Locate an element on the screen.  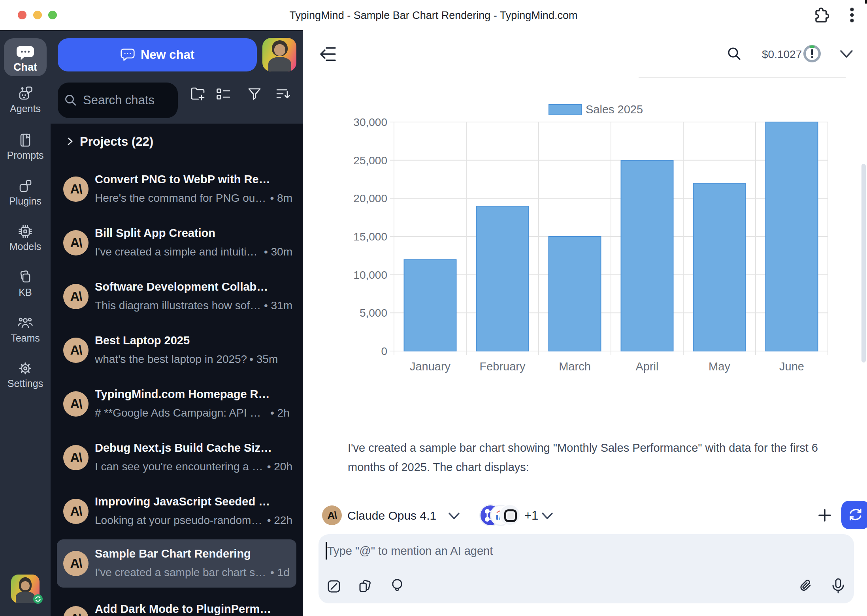
svg-text: 30,000 is located at coordinates (370, 122).